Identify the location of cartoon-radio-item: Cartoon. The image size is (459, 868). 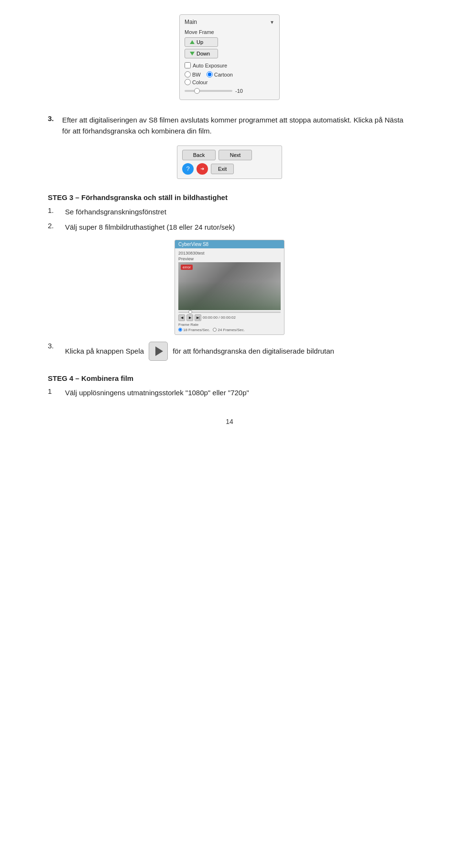
(220, 75).